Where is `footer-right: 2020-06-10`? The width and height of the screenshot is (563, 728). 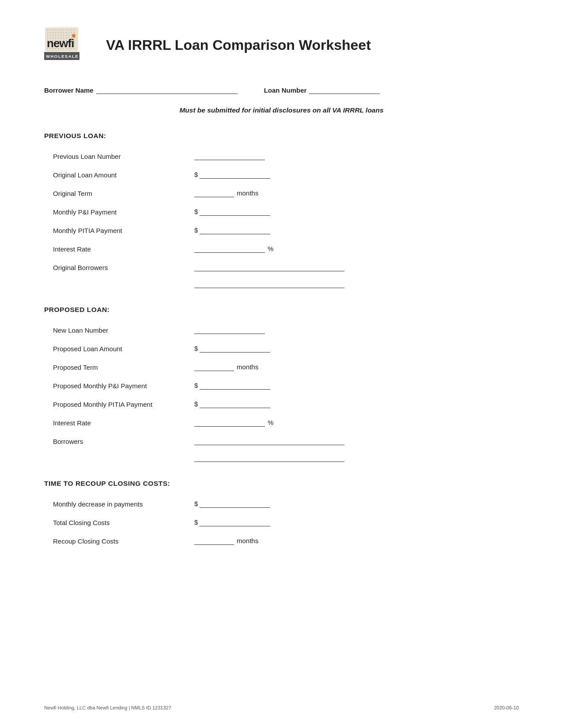
footer-right: 2020-06-10 is located at coordinates (506, 708).